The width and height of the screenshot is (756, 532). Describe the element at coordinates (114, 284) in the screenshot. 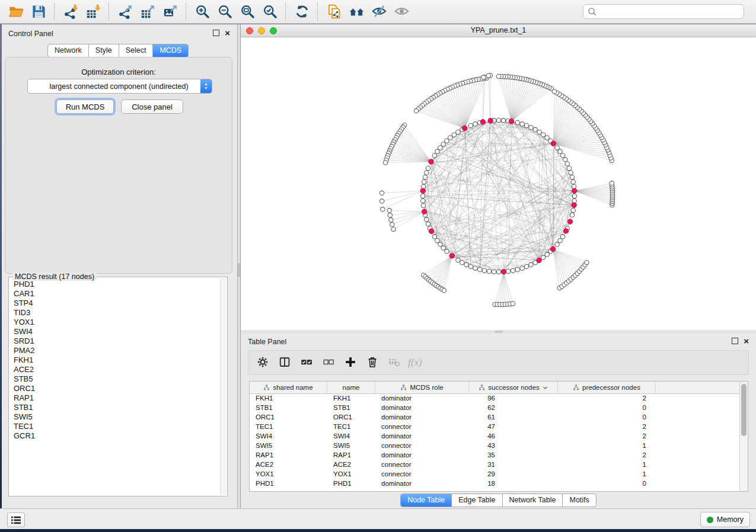

I see `mcds-result-node: PHD1` at that location.